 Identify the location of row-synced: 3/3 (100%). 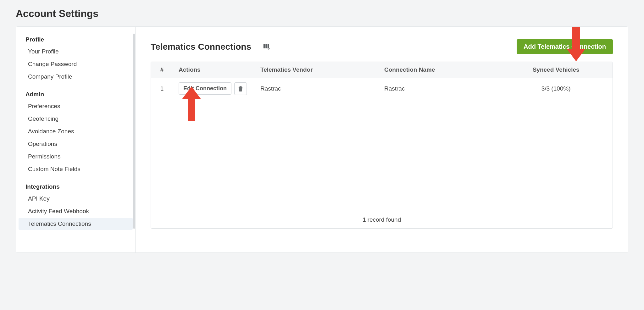
(556, 89).